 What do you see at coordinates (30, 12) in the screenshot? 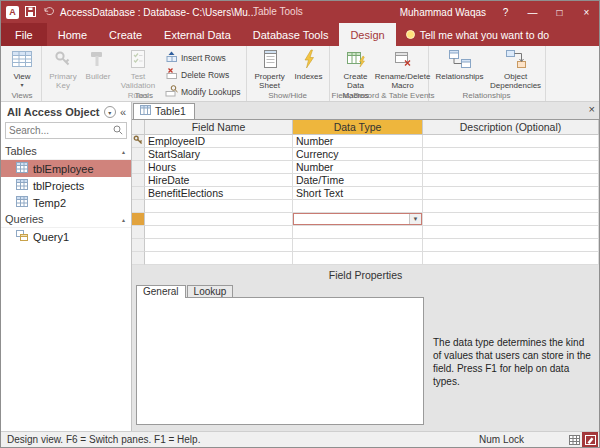
I see `save-icon` at bounding box center [30, 12].